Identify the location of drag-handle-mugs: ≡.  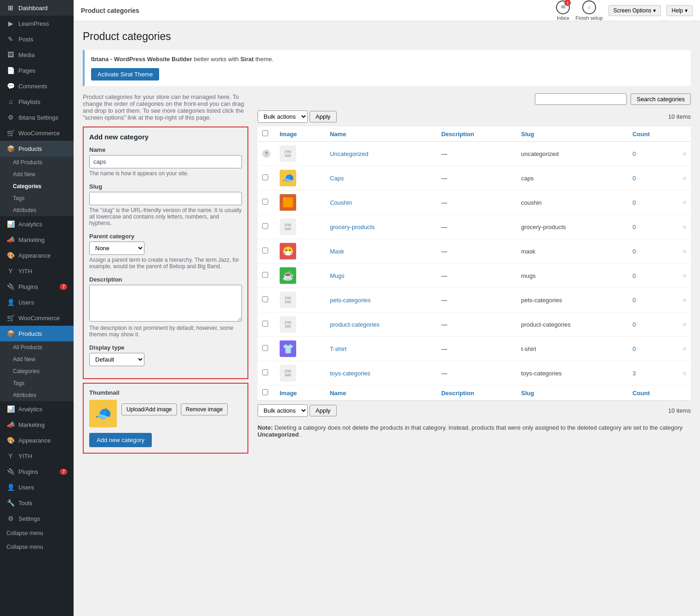
(684, 276).